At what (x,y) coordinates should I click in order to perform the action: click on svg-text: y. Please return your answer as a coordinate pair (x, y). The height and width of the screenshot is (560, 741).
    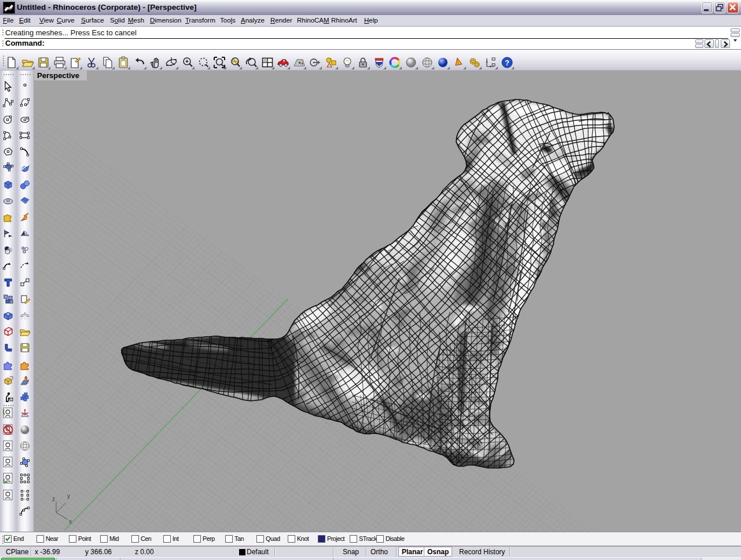
    Looking at the image, I should click on (68, 496).